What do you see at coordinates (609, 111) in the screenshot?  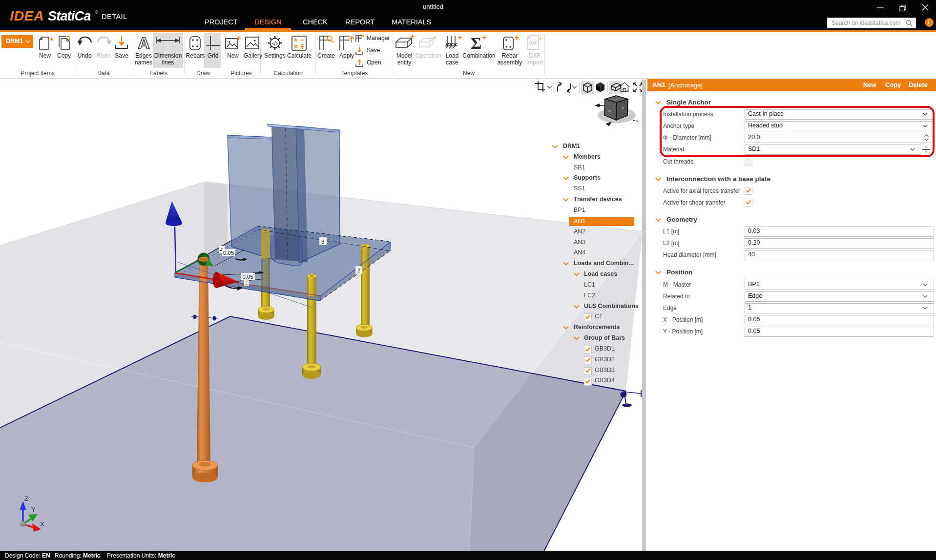 I see `svg-text: +Y` at bounding box center [609, 111].